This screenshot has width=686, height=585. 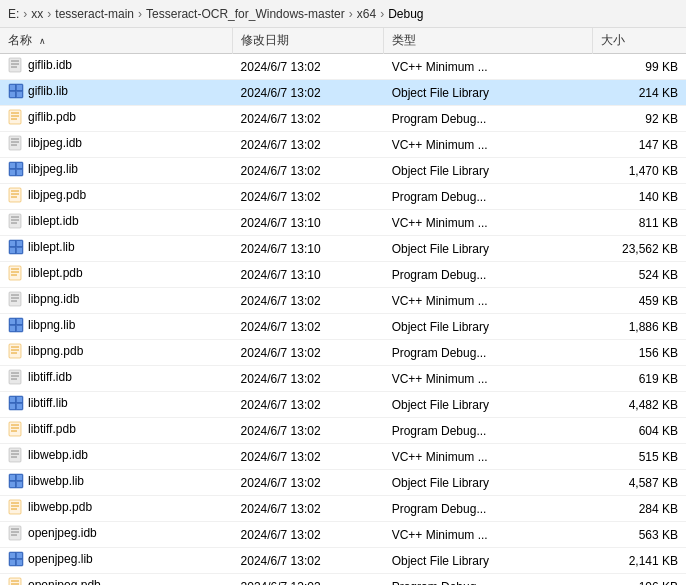 What do you see at coordinates (343, 249) in the screenshot?
I see `table-row: liblept.lib2024/6/7 13:10Object File Lib…` at bounding box center [343, 249].